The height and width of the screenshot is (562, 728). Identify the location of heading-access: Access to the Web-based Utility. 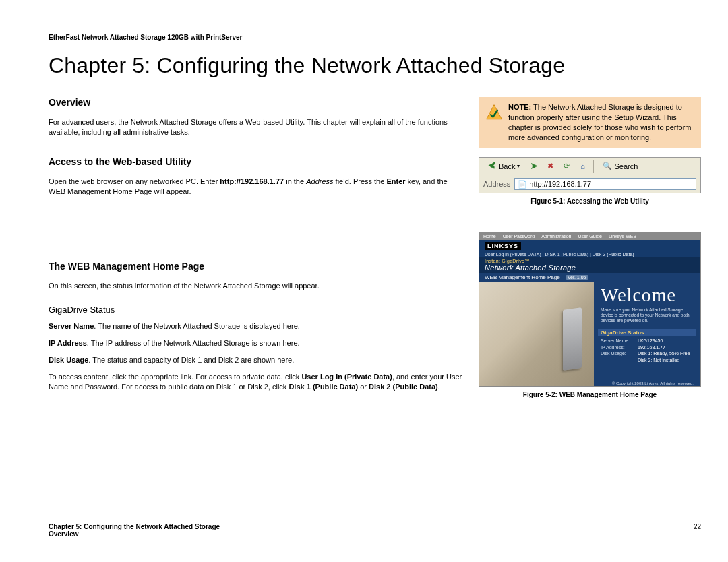
(256, 162).